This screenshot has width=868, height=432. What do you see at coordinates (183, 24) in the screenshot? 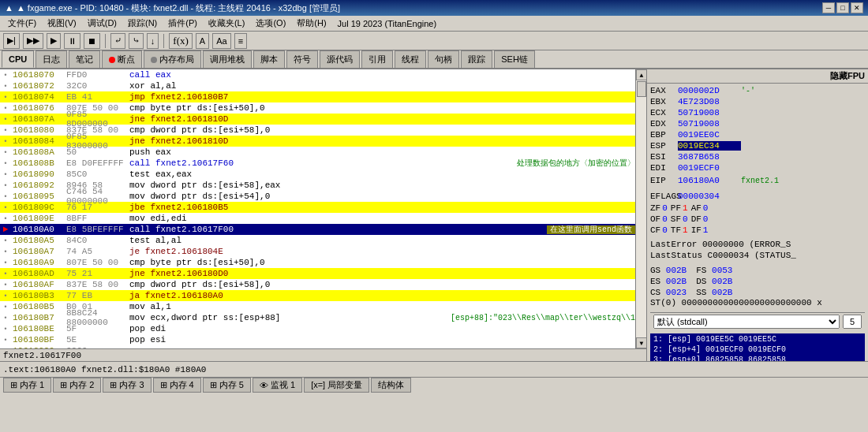
I see `menu-item-4: 插件(P)` at bounding box center [183, 24].